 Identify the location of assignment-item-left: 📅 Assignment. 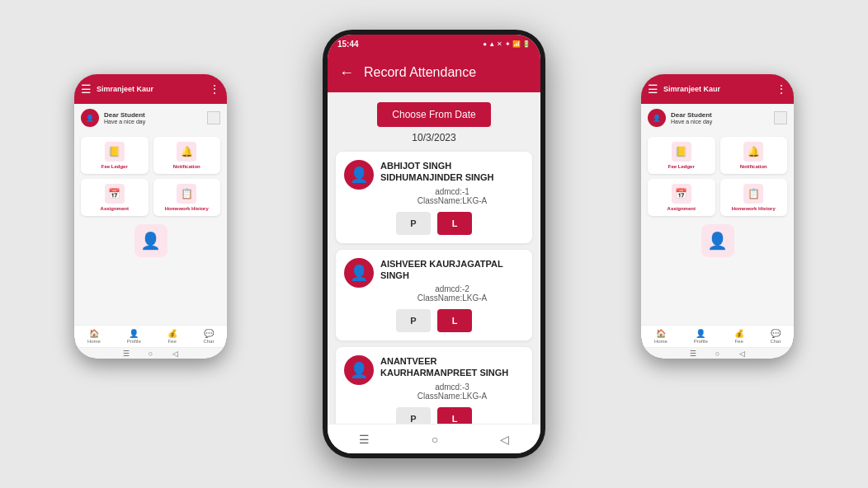
(115, 198).